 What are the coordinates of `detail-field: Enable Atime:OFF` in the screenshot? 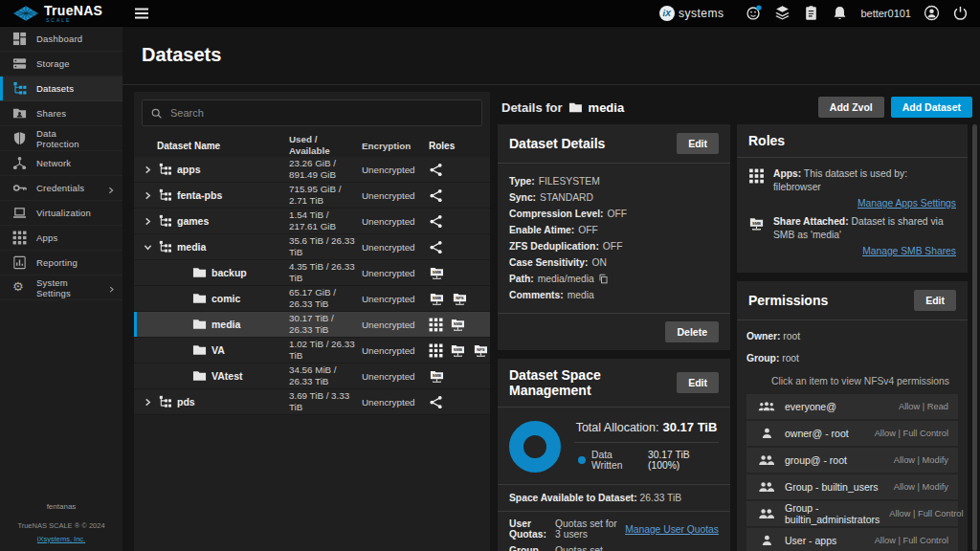 It's located at (614, 230).